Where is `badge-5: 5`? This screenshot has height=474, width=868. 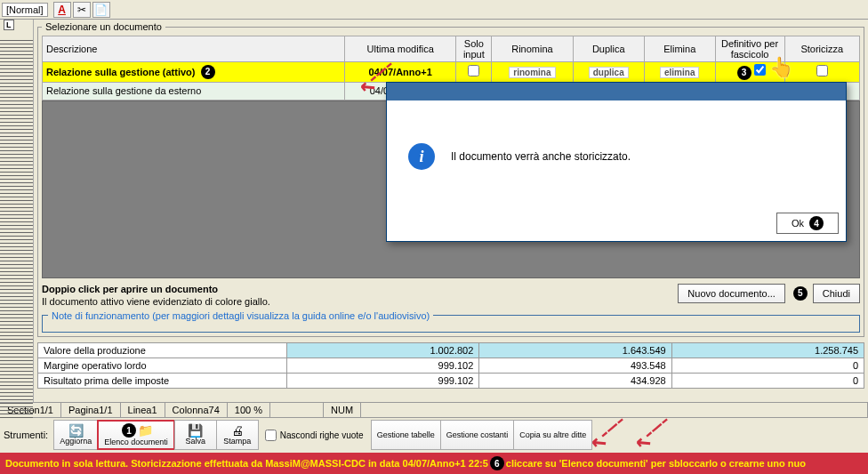
badge-5: 5 is located at coordinates (800, 293).